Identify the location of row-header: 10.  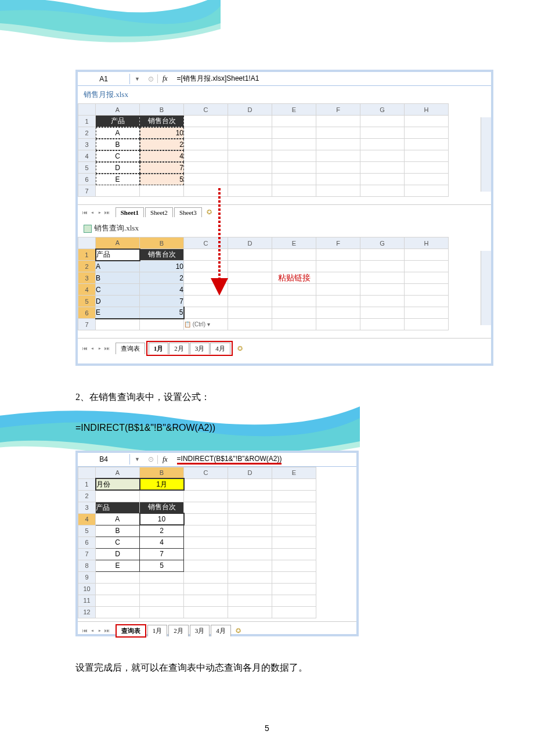
(87, 589).